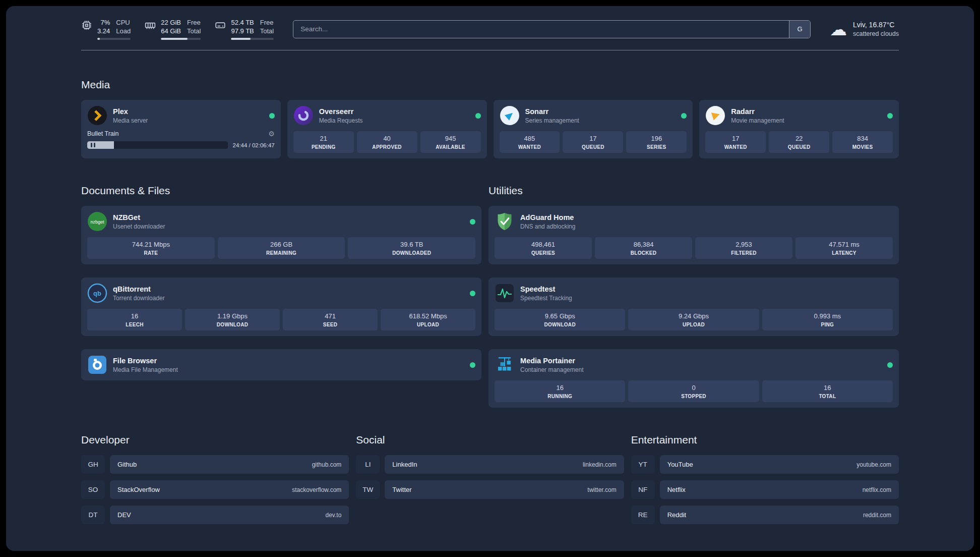  Describe the element at coordinates (694, 307) in the screenshot. I see `service-card-speedtest: Speedtest Speedtest Tracking 9.65 Gbps D…` at that location.